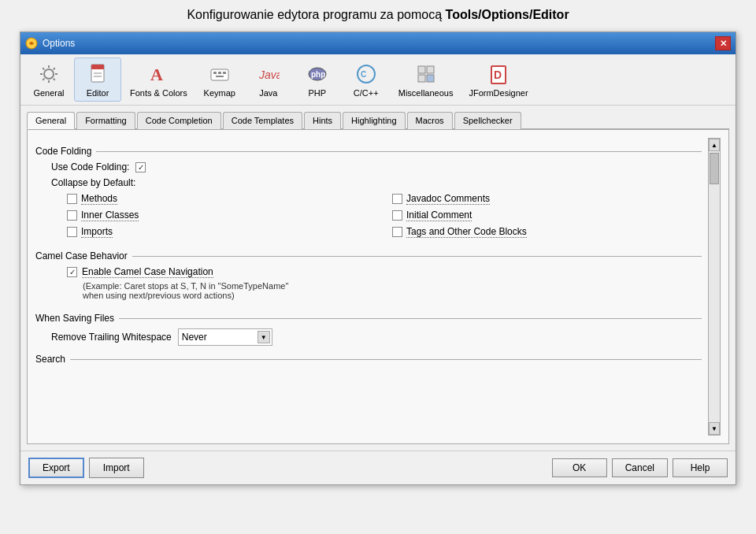  I want to click on saving-section: When Saving Files, so click(369, 318).